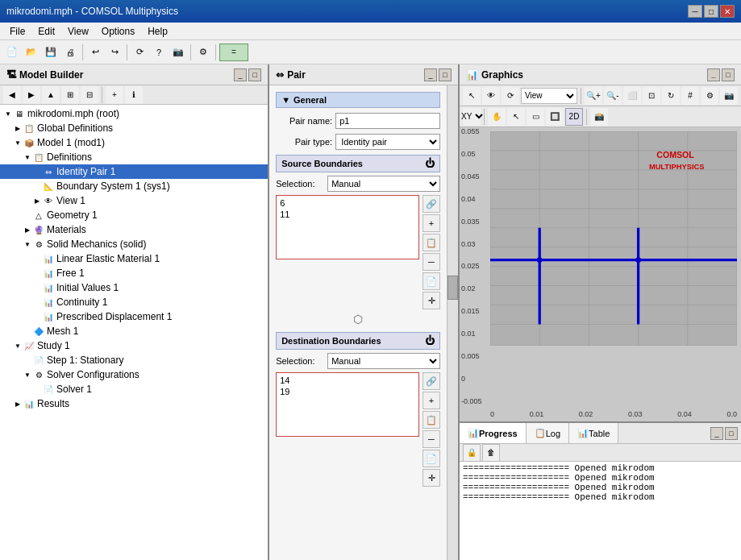 Image resolution: width=741 pixels, height=560 pixels. Describe the element at coordinates (134, 157) in the screenshot. I see `tree-item-definitions: ▼ 📋 Definitions` at that location.